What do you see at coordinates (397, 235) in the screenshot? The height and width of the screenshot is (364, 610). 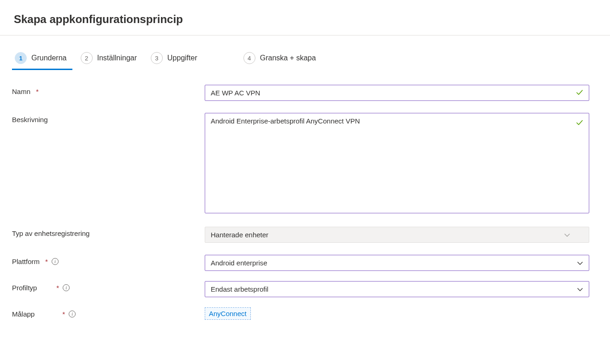 I see `enrollment-type-select: Hanterade enheter` at bounding box center [397, 235].